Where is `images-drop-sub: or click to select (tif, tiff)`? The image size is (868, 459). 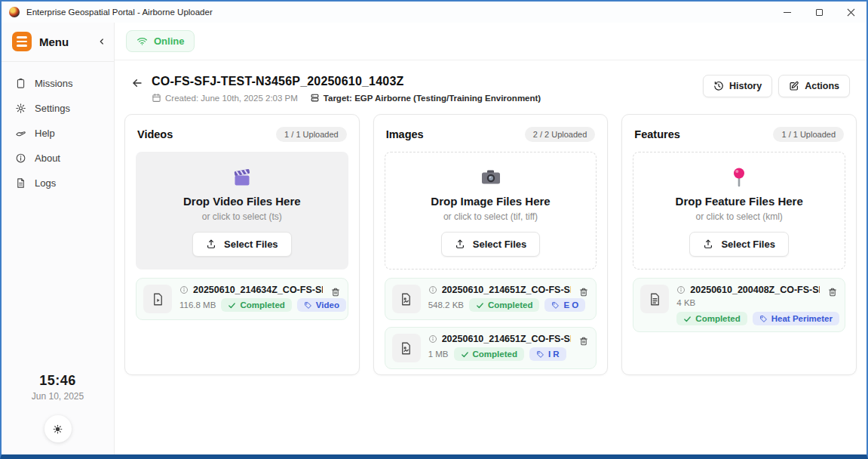
images-drop-sub: or click to select (tif, tiff) is located at coordinates (490, 217).